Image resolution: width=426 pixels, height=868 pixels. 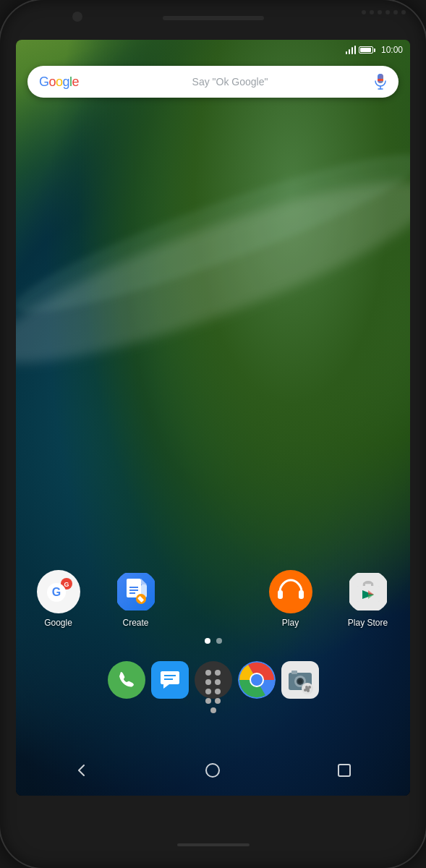 I want to click on nav-home-button, so click(x=213, y=772).